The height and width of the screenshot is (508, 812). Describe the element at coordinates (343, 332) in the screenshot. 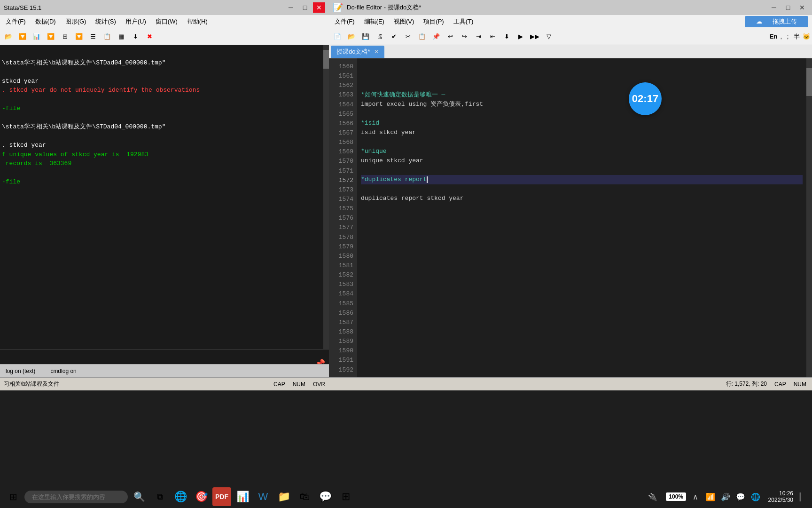

I see `line-num: 1588` at that location.